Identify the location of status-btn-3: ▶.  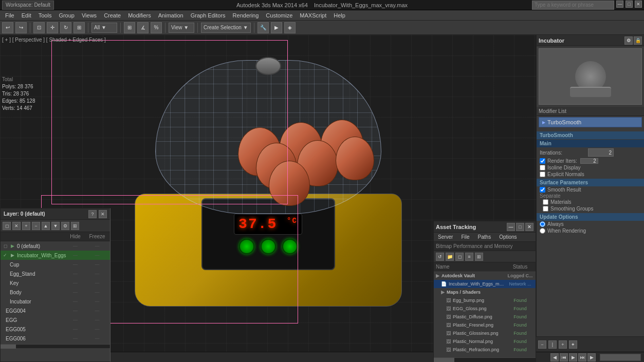
(573, 357).